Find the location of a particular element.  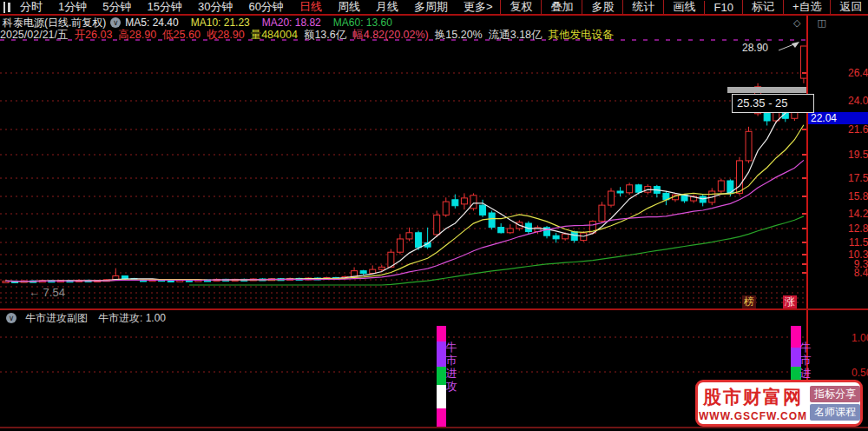

collapse-chevron-icon: ∨ is located at coordinates (11, 318).